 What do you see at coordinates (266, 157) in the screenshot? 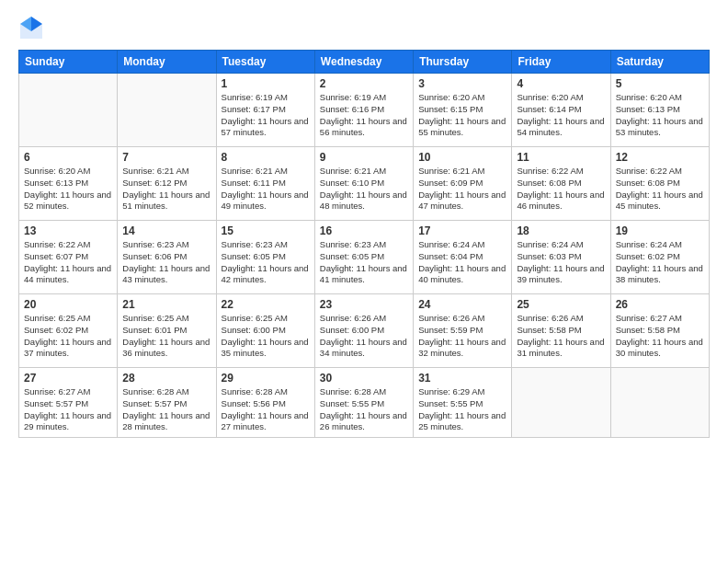
I see `day-number: 8` at bounding box center [266, 157].